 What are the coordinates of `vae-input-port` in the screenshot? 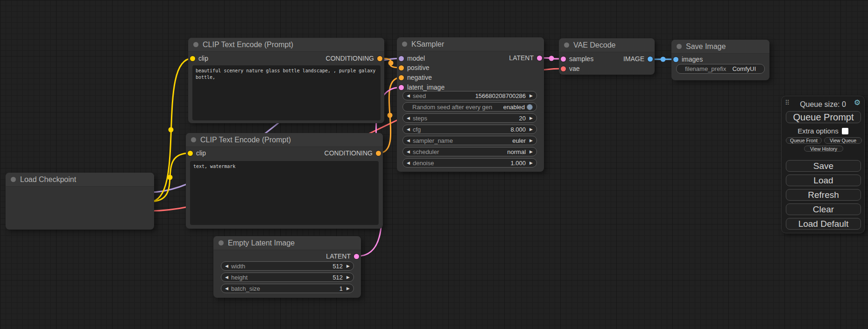 It's located at (563, 69).